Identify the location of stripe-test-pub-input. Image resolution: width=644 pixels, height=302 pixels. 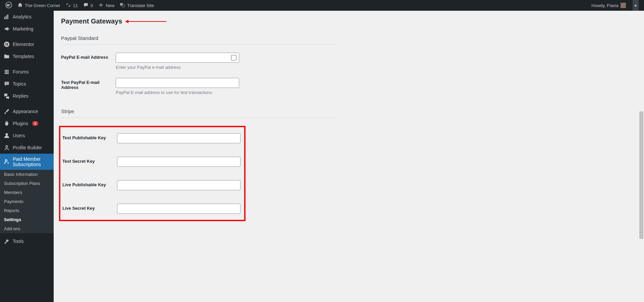
(179, 138).